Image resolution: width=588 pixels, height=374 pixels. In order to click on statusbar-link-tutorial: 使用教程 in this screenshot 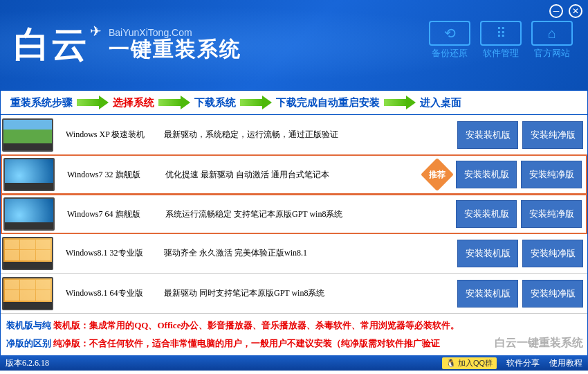, I will do `click(566, 363)`.